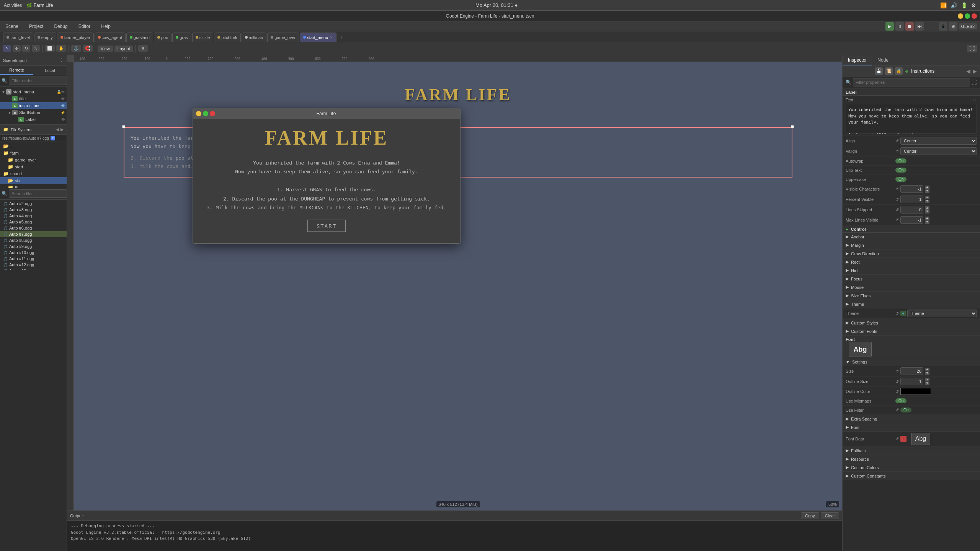  I want to click on custom-styles-section: ▶ Custom Styles, so click(911, 323).